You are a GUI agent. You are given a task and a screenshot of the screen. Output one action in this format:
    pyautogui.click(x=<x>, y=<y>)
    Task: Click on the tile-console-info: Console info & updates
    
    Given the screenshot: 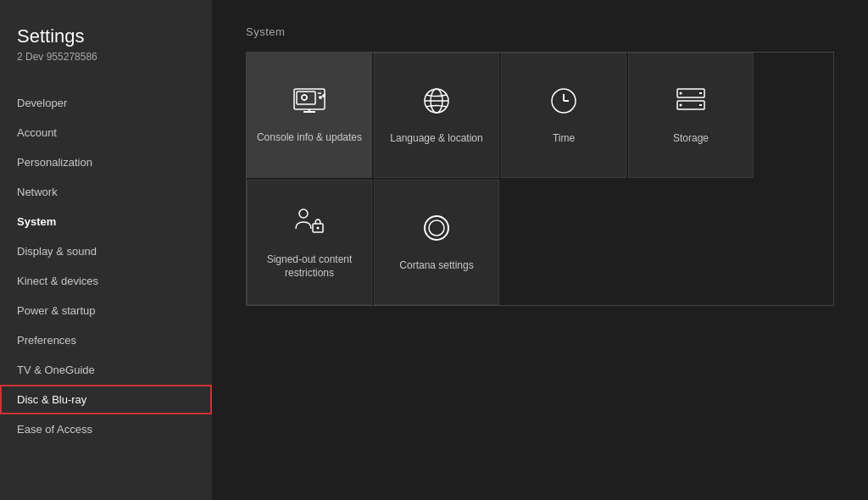 What is the action you would take?
    pyautogui.click(x=309, y=115)
    